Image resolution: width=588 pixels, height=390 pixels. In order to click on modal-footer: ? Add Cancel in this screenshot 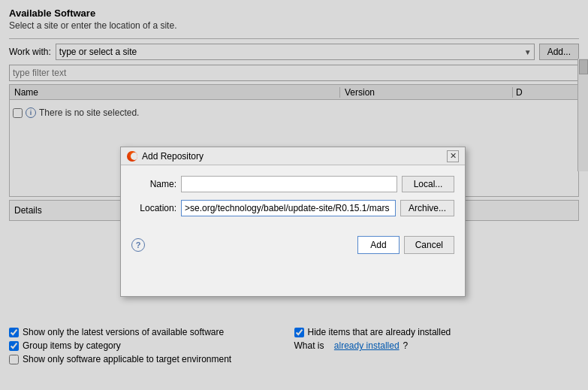, I will do `click(293, 247)`.